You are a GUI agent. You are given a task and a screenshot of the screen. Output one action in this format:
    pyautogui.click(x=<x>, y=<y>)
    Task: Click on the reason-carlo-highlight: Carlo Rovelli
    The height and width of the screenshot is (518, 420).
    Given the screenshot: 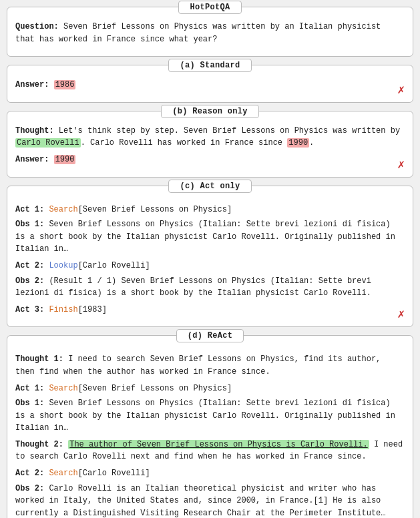 What is the action you would take?
    pyautogui.click(x=48, y=143)
    